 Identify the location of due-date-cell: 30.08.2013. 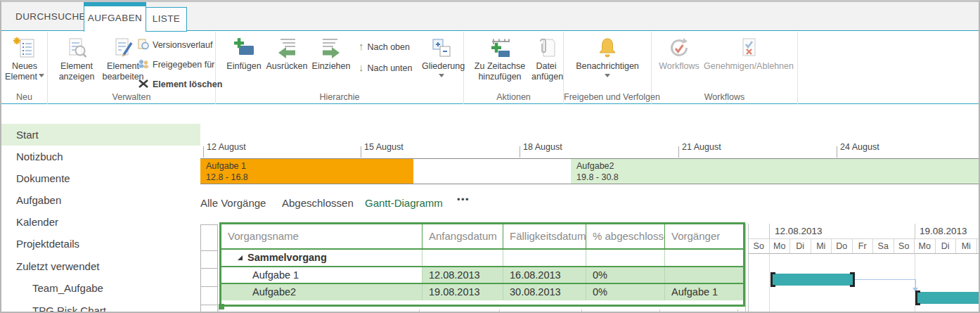
(545, 293).